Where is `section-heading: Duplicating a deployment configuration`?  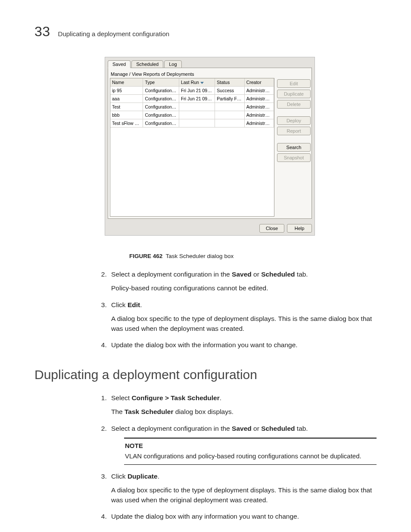
section-heading: Duplicating a deployment configuration is located at coordinates (210, 375).